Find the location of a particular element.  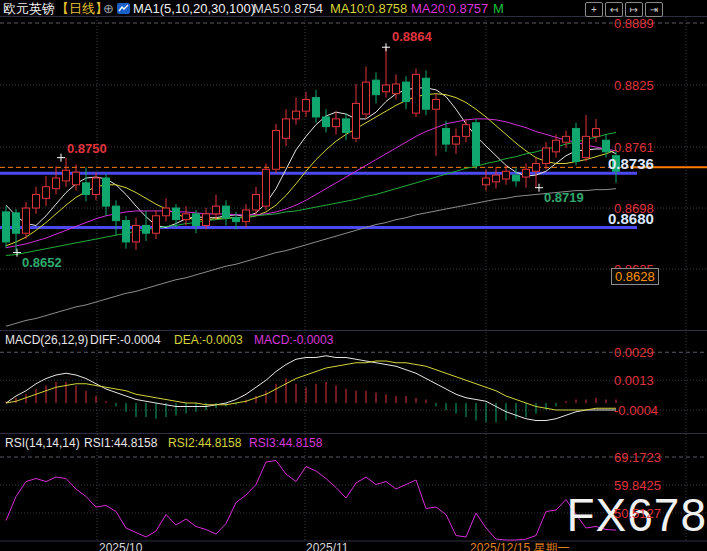

rsi-params-label: RSI(14,14,14) is located at coordinates (42, 443).